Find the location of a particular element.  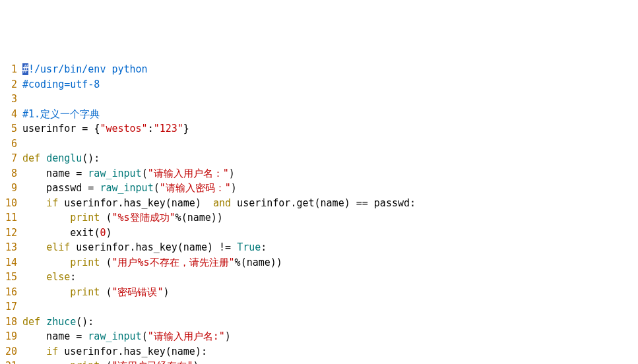

line-number: 12 is located at coordinates (11, 233).